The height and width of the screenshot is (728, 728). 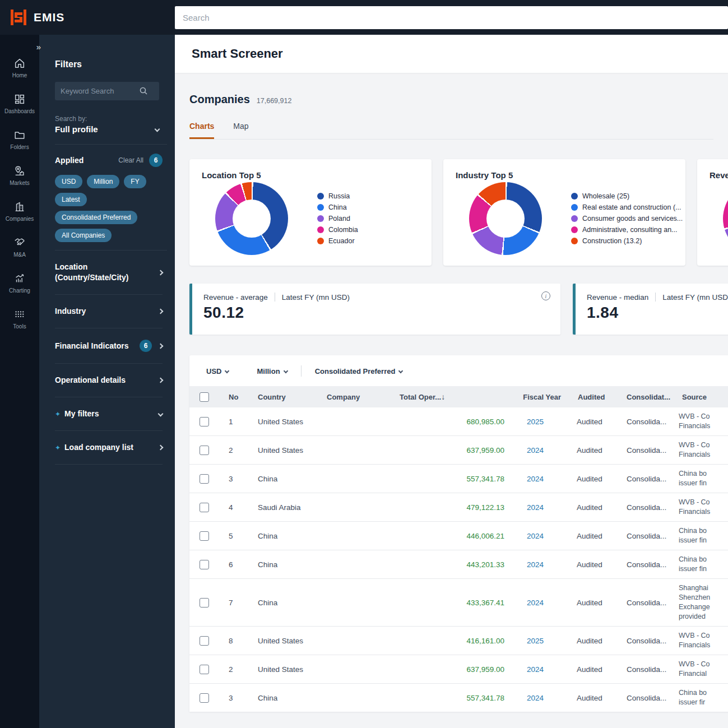 I want to click on info-icon: i, so click(x=546, y=296).